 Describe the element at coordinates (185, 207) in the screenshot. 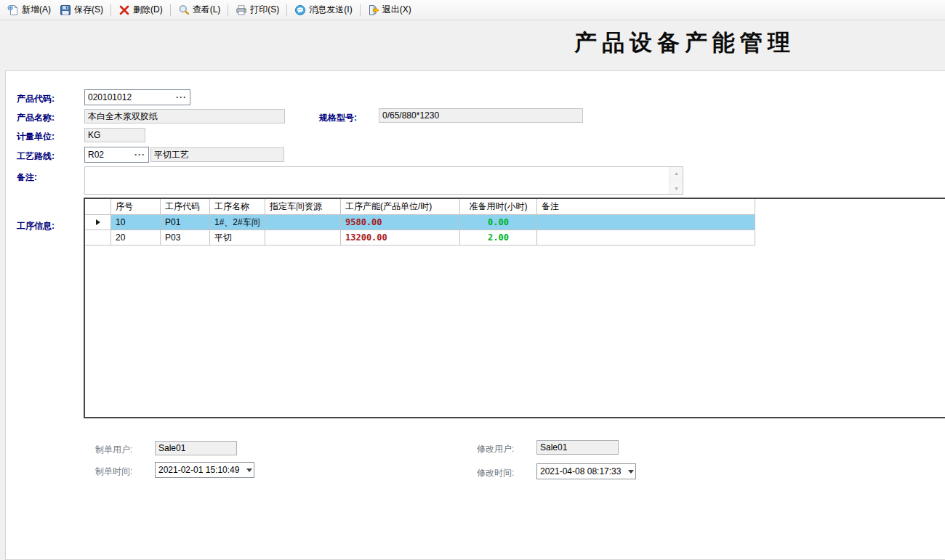

I see `grid-header-code: 工序代码` at that location.